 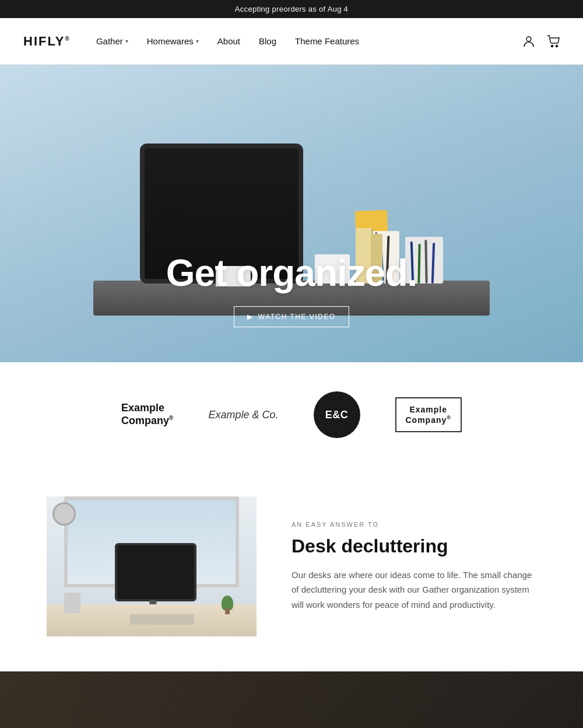 I want to click on announcement-bar: Accepting preorders as of Aug 4, so click(x=292, y=9).